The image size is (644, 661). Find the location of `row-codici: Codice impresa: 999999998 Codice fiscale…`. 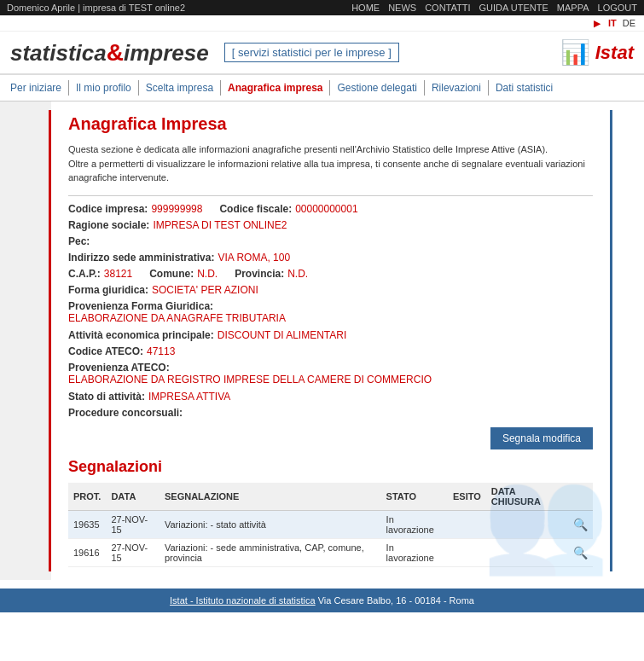

row-codici: Codice impresa: 999999998 Codice fiscale… is located at coordinates (331, 209).